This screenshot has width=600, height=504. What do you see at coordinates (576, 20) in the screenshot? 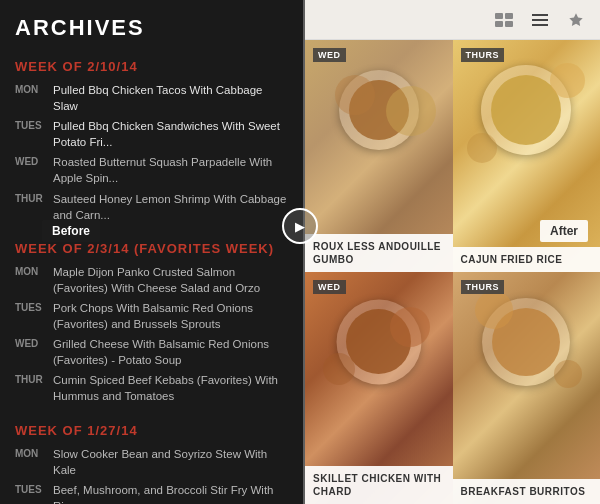
I see `favorites-star-icon` at bounding box center [576, 20].